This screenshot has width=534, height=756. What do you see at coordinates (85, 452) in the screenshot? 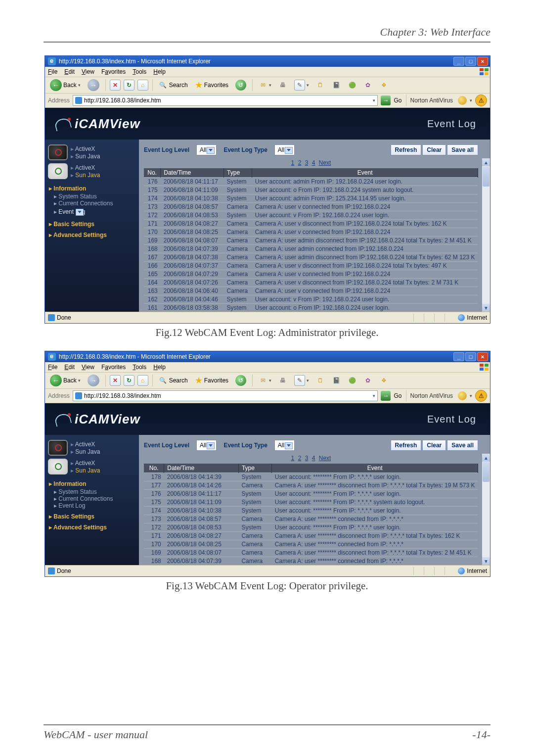
I see `sidebar-cam1-sunjava: Sun Java` at bounding box center [85, 452].